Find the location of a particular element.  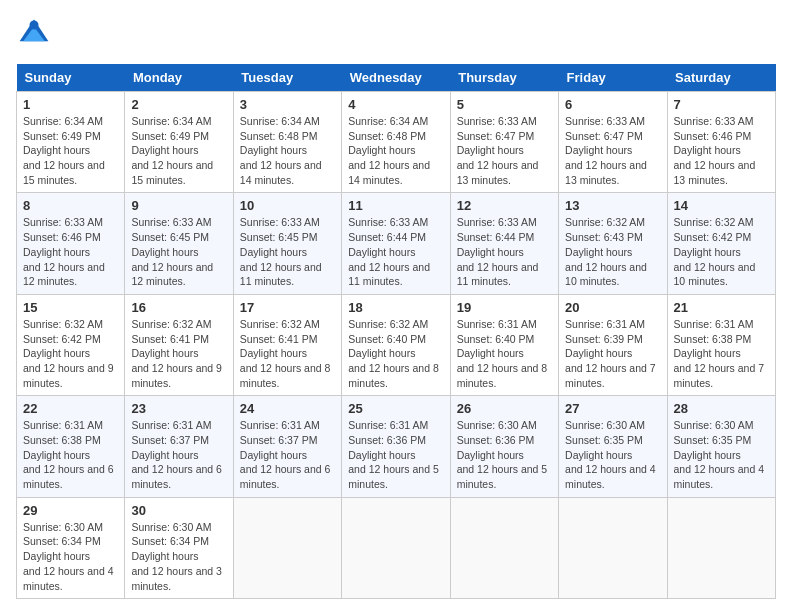

day-number: 10 is located at coordinates (288, 206).